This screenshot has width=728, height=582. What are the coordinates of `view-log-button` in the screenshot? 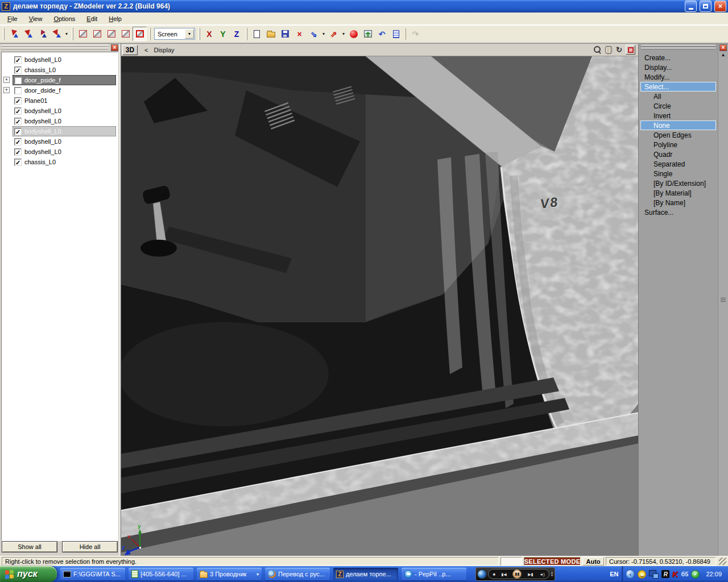 It's located at (396, 34).